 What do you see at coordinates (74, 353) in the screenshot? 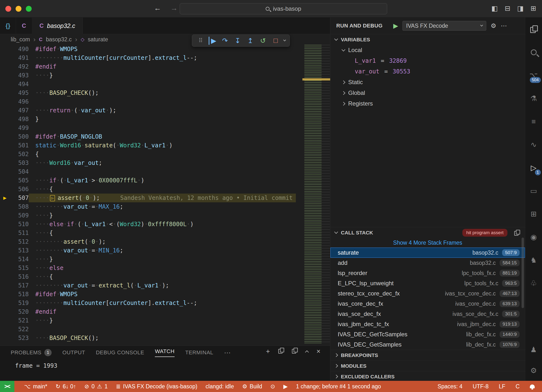
I see `panel-tab-output: OUTPUT` at bounding box center [74, 353].